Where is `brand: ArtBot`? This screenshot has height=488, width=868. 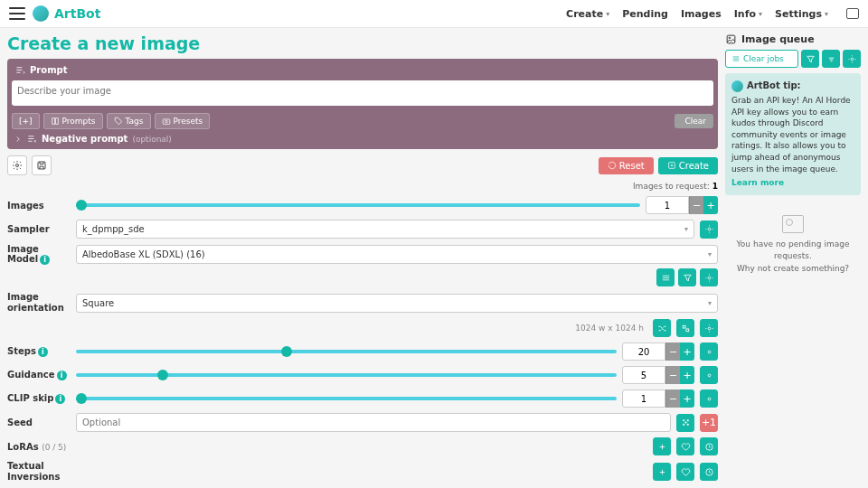
brand: ArtBot is located at coordinates (78, 14).